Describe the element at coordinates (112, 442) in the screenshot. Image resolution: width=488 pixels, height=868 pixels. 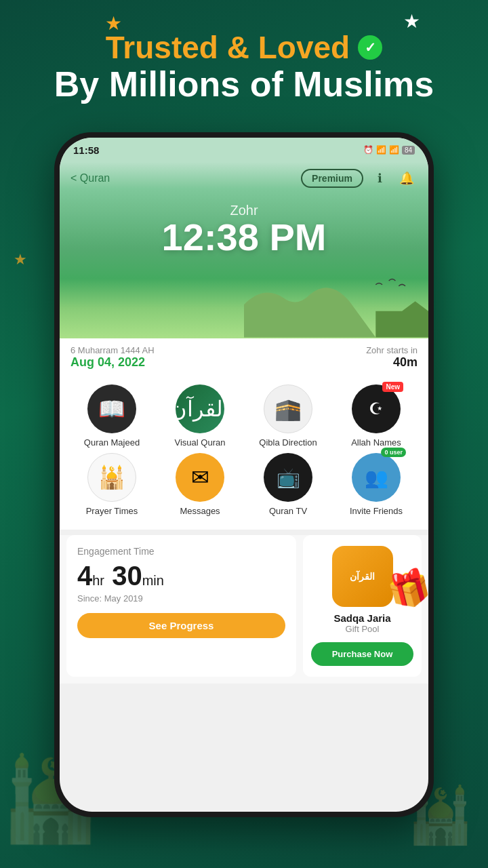
I see `quran-majeed-label: Quran Majeed` at that location.